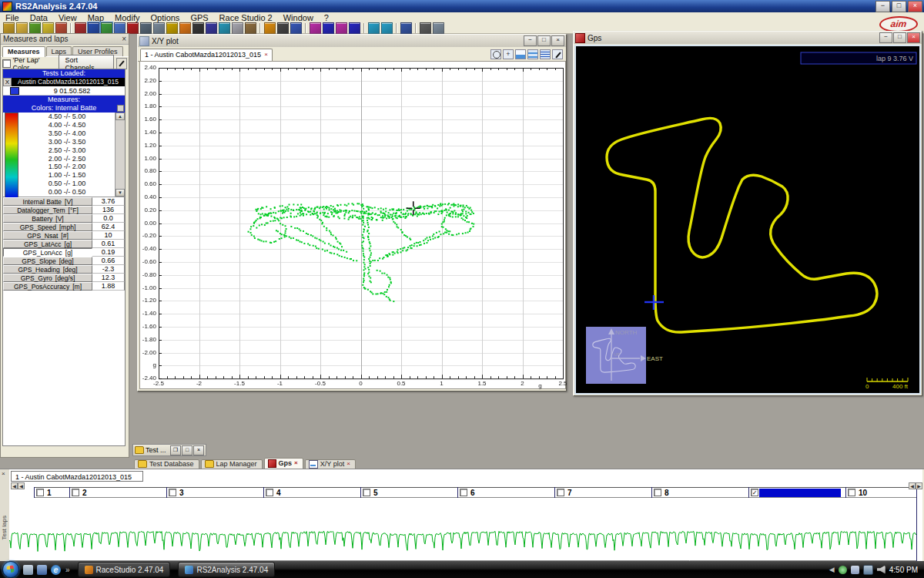 The height and width of the screenshot is (578, 924). Describe the element at coordinates (48, 227) in the screenshot. I see `channel-label: GPS_Speed[mph]` at that location.